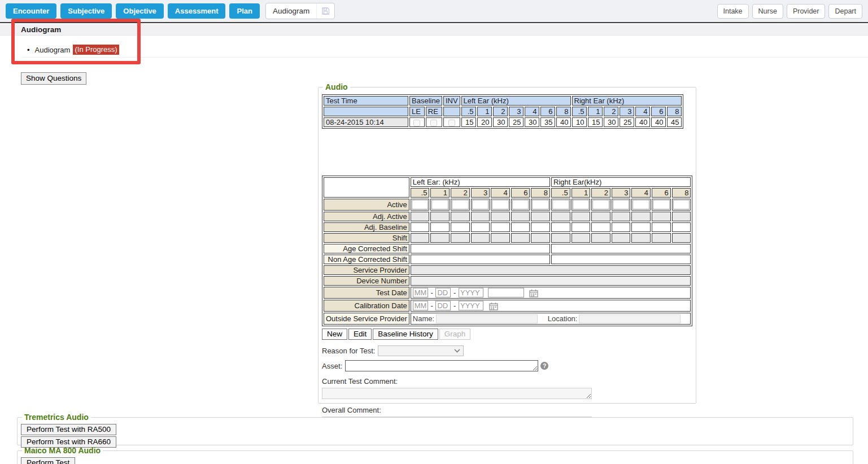 The image size is (868, 464). What do you see at coordinates (503, 100) in the screenshot?
I see `results-header-row: Test Time Baseline INV Left Ear (kHz) Ri…` at bounding box center [503, 100].